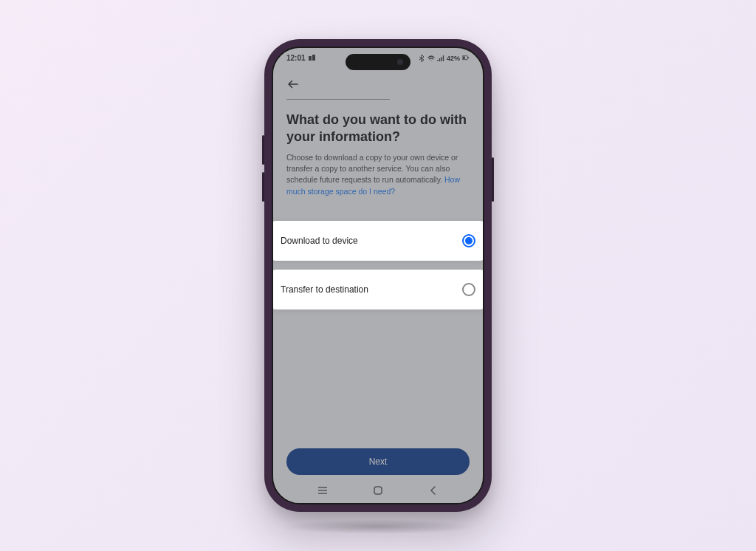  Describe the element at coordinates (378, 62) in the screenshot. I see `notch` at that location.